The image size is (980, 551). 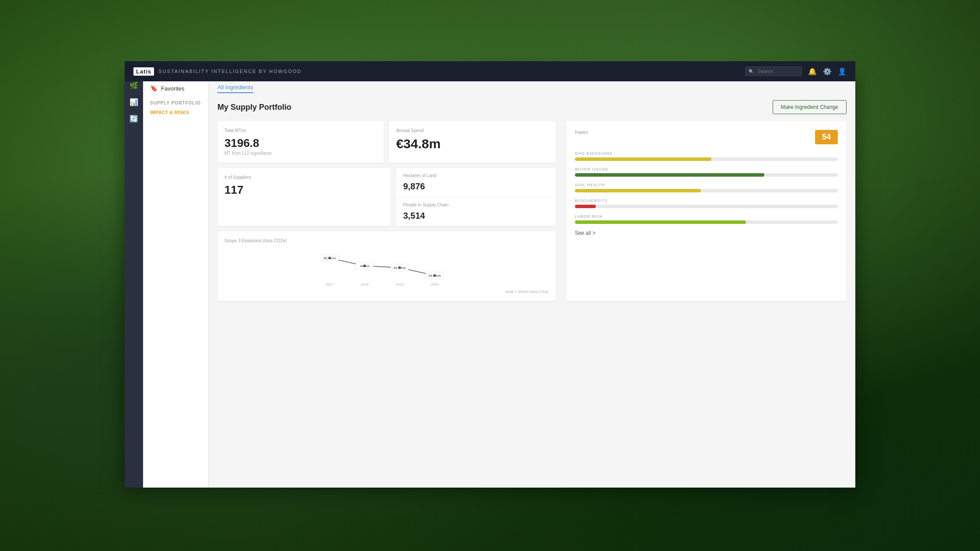 What do you see at coordinates (330, 284) in the screenshot?
I see `chart-year-2017: 2017` at bounding box center [330, 284].